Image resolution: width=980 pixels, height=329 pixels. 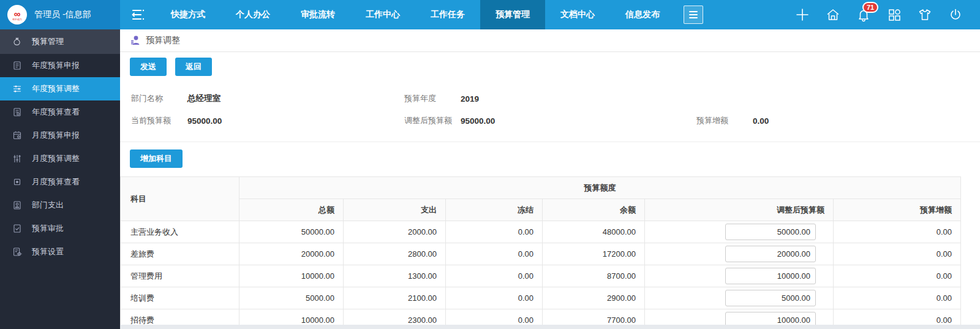 I want to click on horizontal-scrollbar, so click(x=550, y=327).